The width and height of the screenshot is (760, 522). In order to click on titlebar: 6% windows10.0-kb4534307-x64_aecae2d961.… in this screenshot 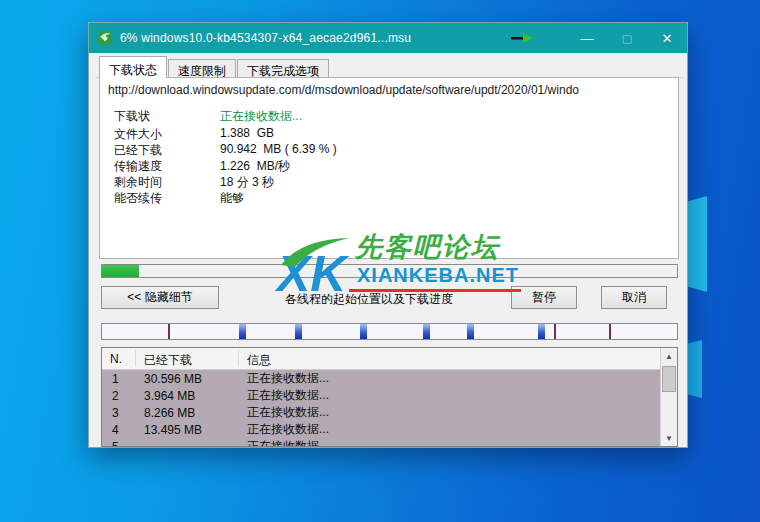, I will do `click(388, 38)`.